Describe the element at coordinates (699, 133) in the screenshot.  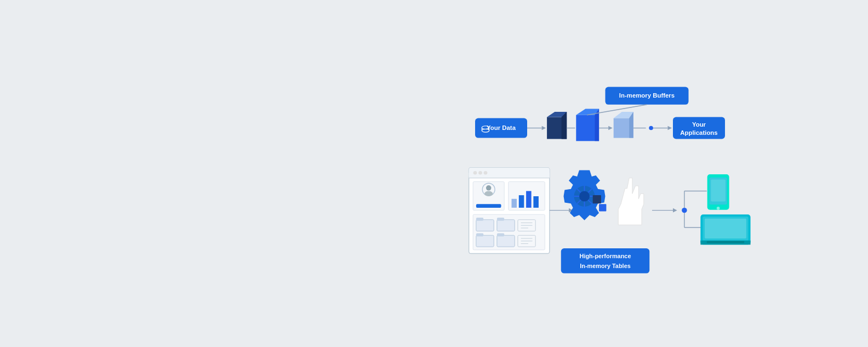
I see `svg-text: Applications` at that location.